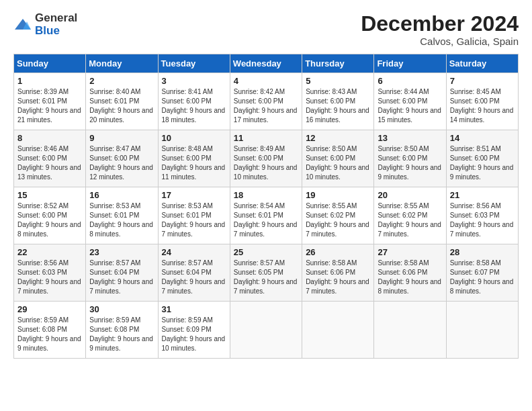  Describe the element at coordinates (266, 253) in the screenshot. I see `day-number: 25` at that location.